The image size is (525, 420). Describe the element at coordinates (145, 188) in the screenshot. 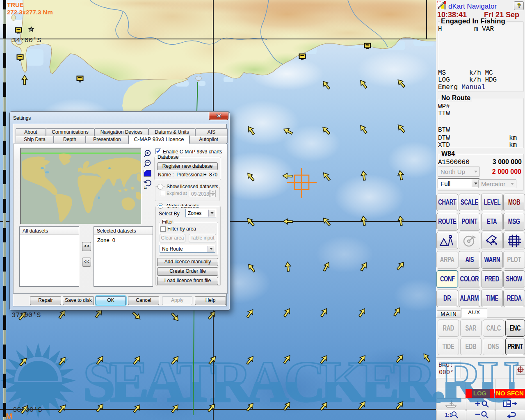

I see `svg-text: 1:` at that location.